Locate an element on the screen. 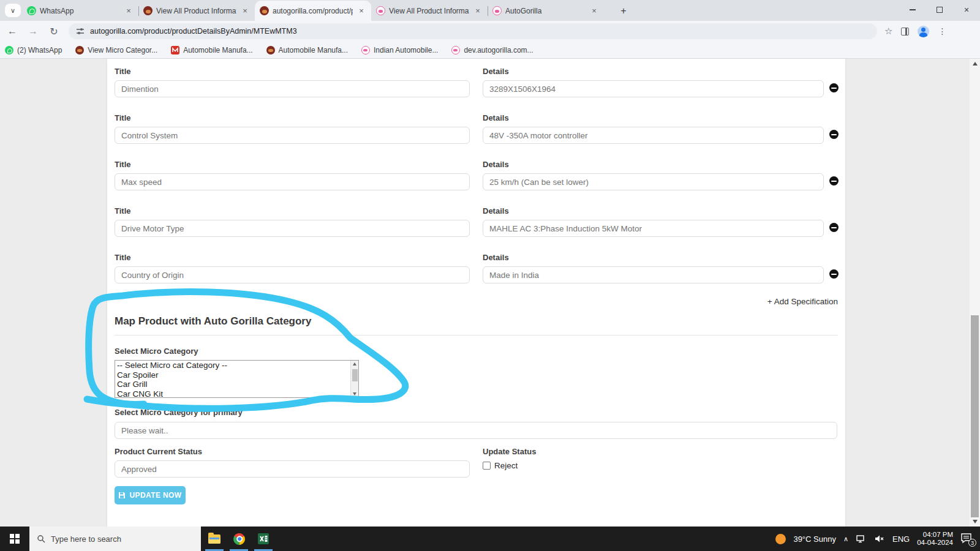 The width and height of the screenshot is (980, 551). profile-avatar is located at coordinates (924, 32).